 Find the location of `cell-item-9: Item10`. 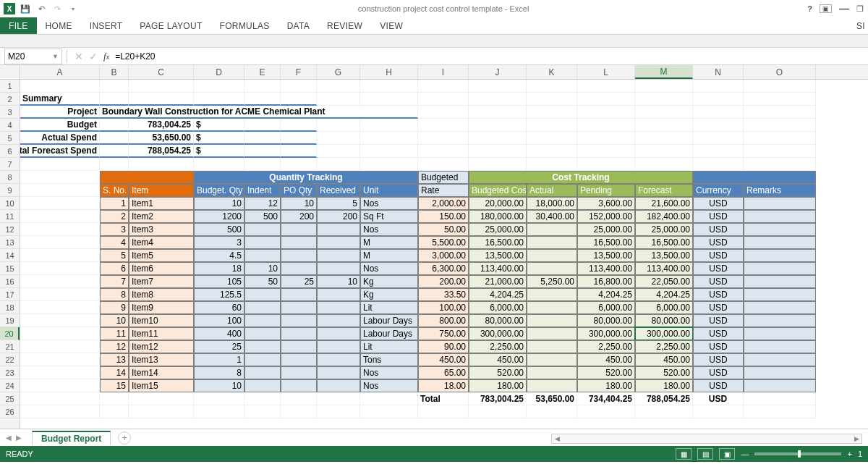

cell-item-9: Item10 is located at coordinates (161, 321).